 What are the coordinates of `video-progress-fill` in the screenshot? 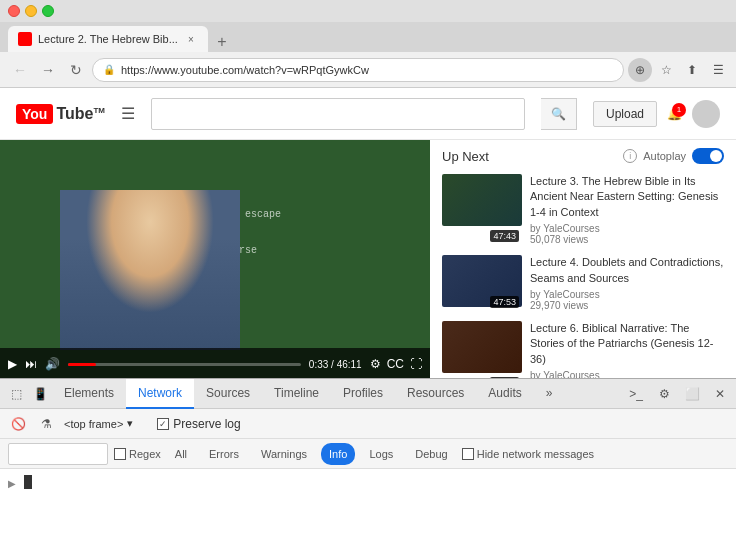 It's located at (82, 364).